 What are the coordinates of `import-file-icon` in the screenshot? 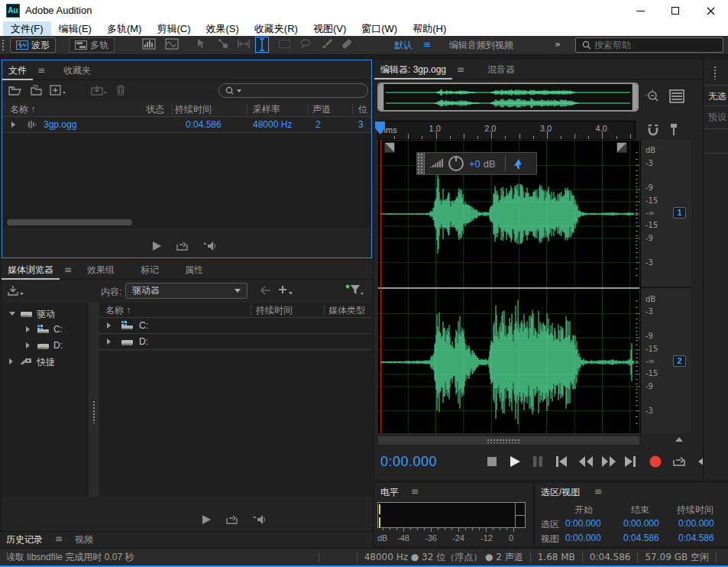 It's located at (37, 90).